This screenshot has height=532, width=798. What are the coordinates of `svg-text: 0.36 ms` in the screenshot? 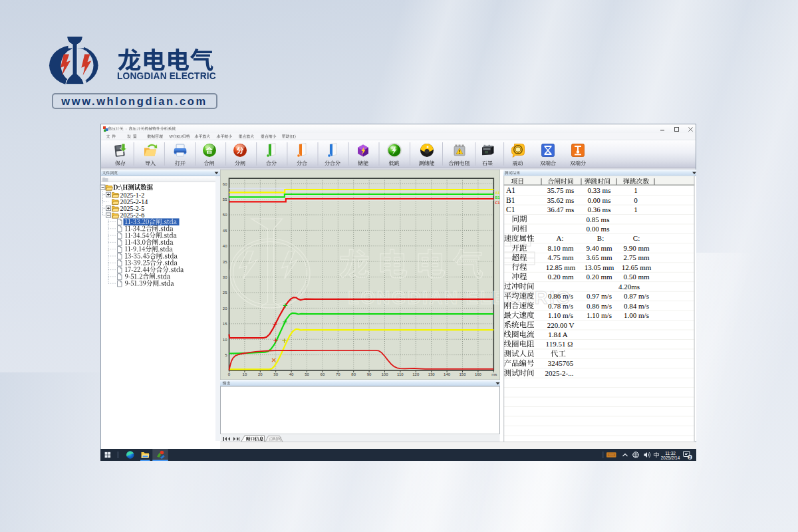 It's located at (600, 209).